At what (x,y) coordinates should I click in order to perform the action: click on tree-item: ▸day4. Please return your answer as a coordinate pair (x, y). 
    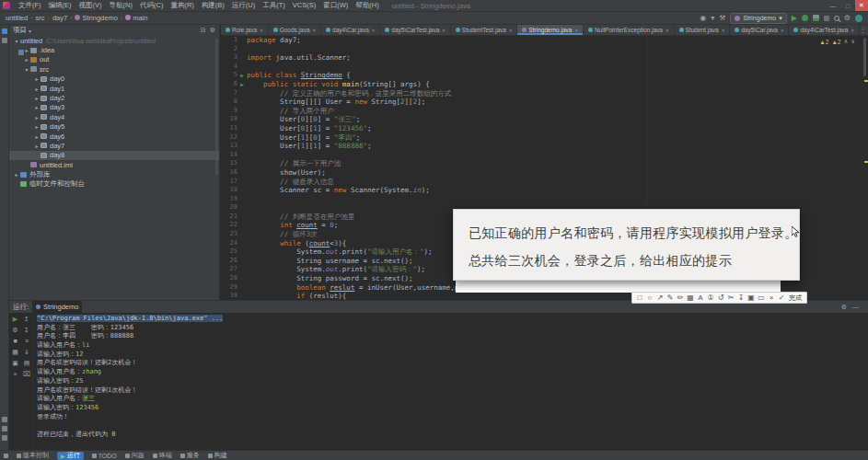
    Looking at the image, I should click on (114, 117).